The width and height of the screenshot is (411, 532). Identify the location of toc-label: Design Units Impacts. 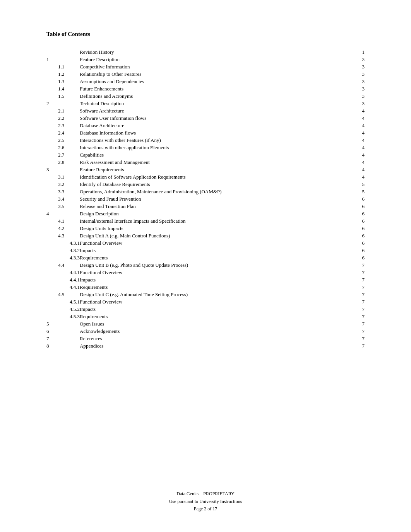
(216, 228).